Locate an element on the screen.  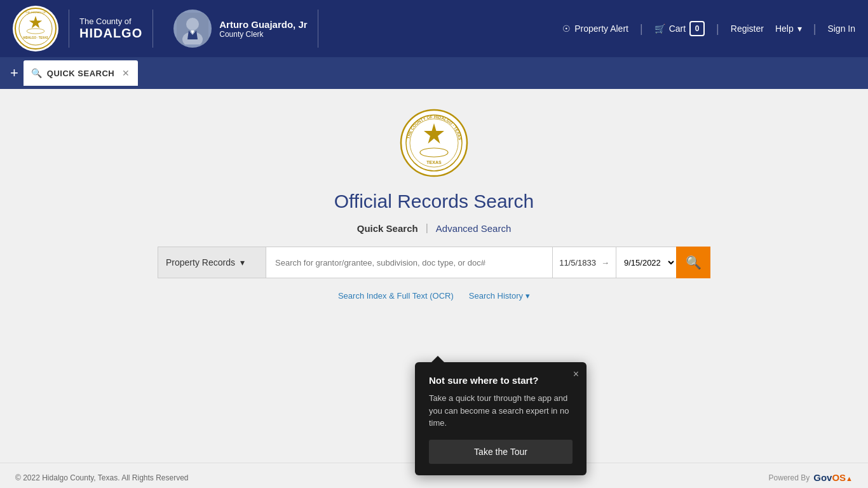
search-form: Property Records ▾ 11/5/1833 → 9/15/2022… is located at coordinates (434, 262).